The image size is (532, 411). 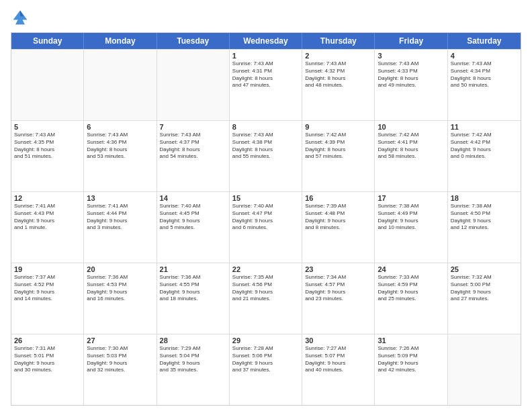 What do you see at coordinates (484, 289) in the screenshot?
I see `day-info: Sunrise: 7:32 AM Sunset: 5:00 PM Dayligh…` at bounding box center [484, 289].